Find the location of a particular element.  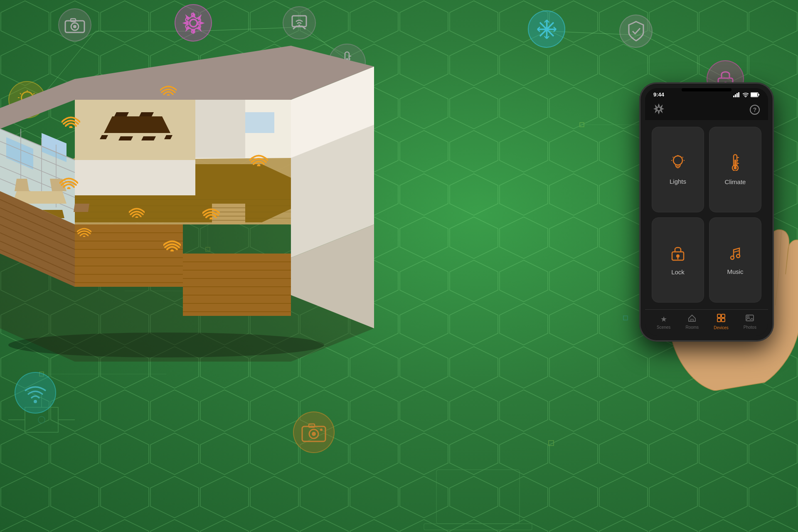

devices-nav-icon is located at coordinates (721, 319).